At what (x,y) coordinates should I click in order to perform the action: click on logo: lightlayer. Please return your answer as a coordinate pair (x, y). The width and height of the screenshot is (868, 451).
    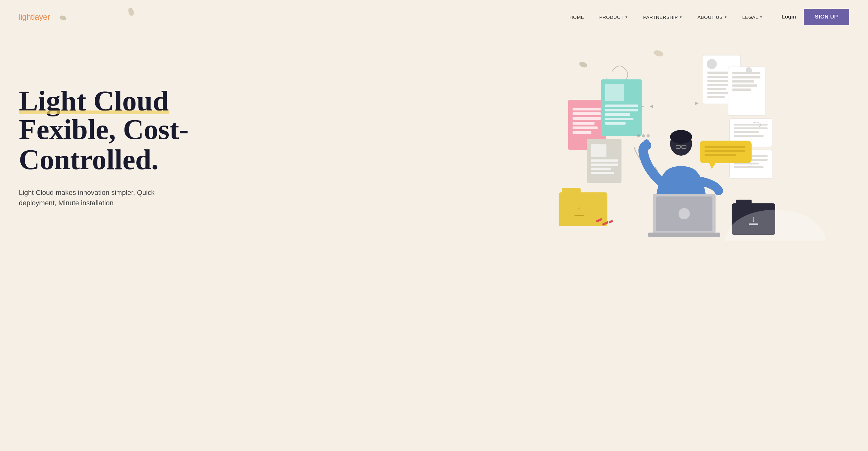
    Looking at the image, I should click on (34, 17).